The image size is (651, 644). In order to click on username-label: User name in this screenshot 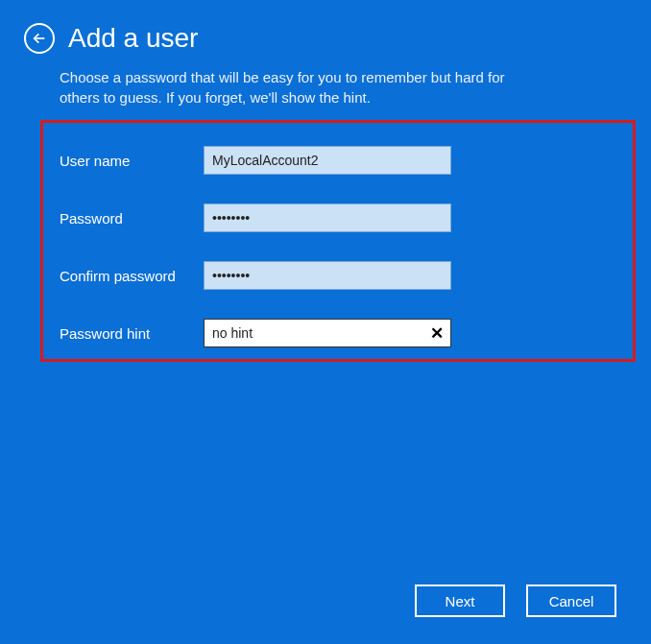, I will do `click(132, 161)`.